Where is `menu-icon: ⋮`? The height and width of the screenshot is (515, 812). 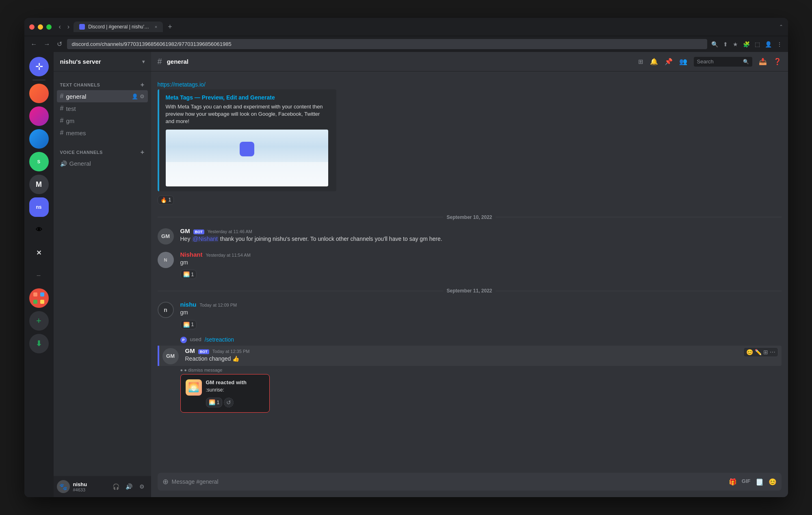 menu-icon: ⋮ is located at coordinates (780, 44).